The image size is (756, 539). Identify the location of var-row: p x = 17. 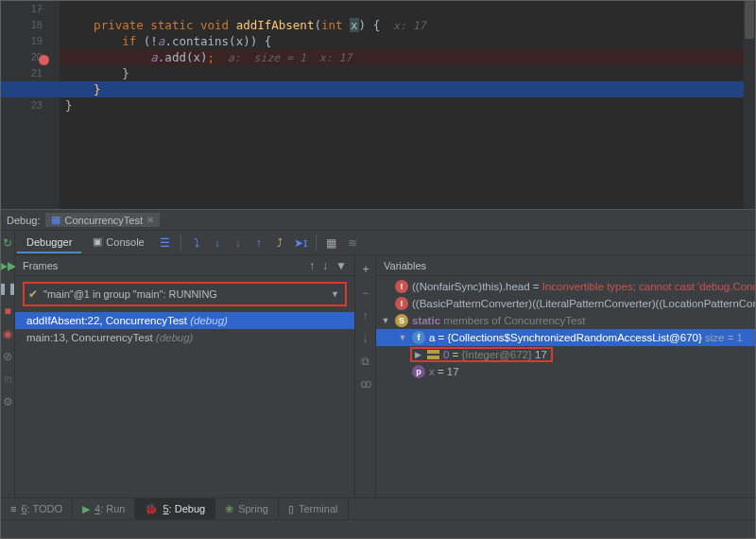
(566, 372).